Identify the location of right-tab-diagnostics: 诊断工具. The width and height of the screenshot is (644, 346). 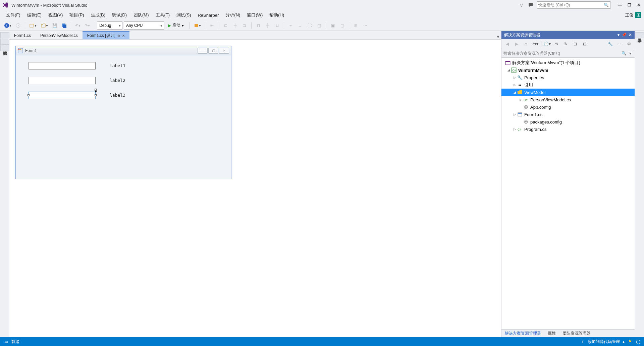
(639, 35).